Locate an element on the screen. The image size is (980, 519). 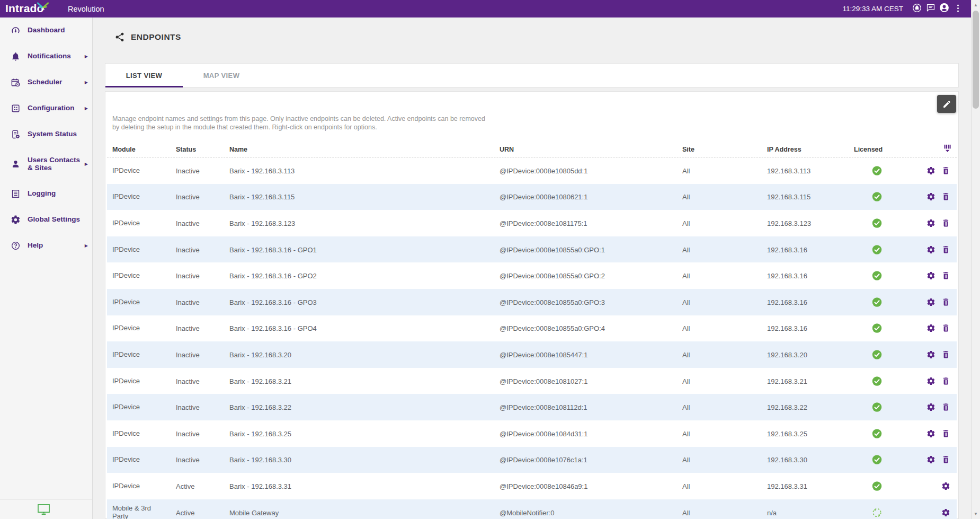
chevron-right-icon: ▶ is located at coordinates (86, 83).